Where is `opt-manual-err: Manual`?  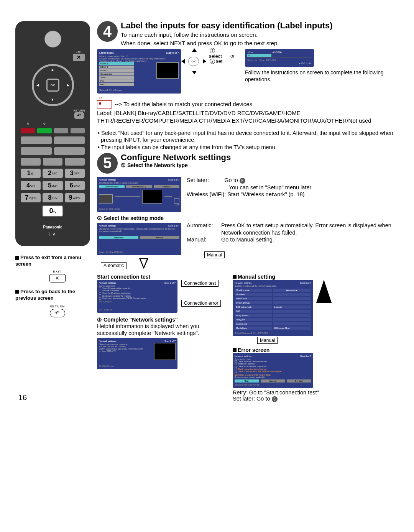 opt-manual-err: Manual is located at coordinates (273, 381).